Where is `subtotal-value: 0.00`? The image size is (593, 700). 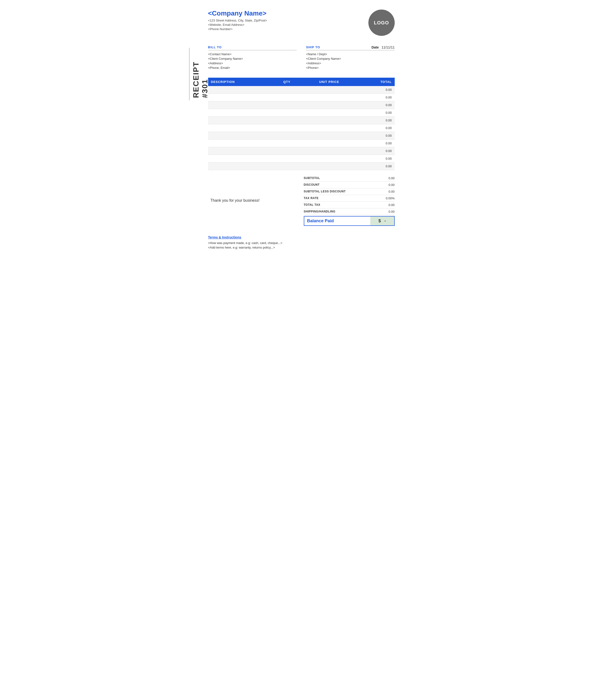
subtotal-value: 0.00 is located at coordinates (391, 178).